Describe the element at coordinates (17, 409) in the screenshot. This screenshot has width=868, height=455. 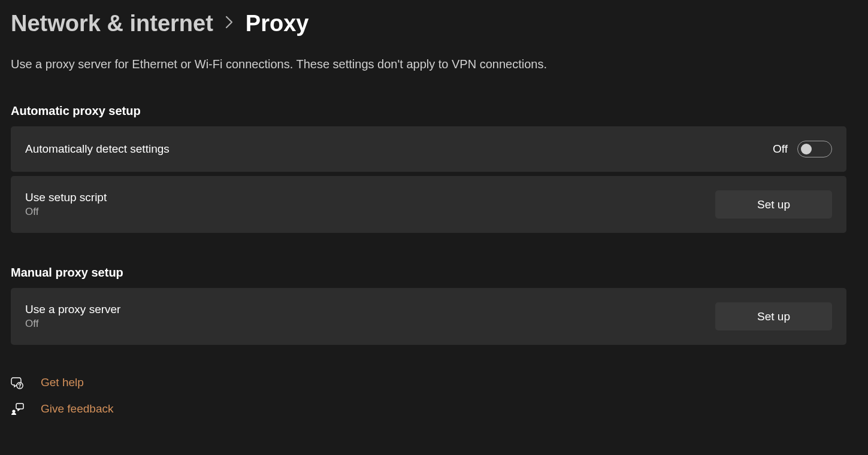
I see `feedback-icon` at that location.